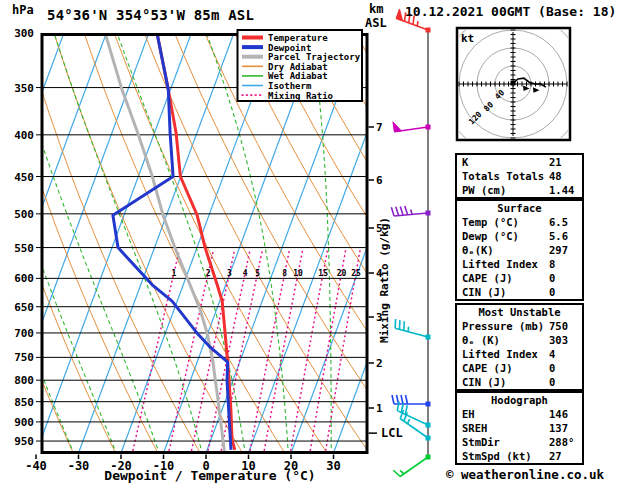 The width and height of the screenshot is (629, 486). What do you see at coordinates (520, 190) in the screenshot?
I see `table-row: PW (cm)1.44` at bounding box center [520, 190].